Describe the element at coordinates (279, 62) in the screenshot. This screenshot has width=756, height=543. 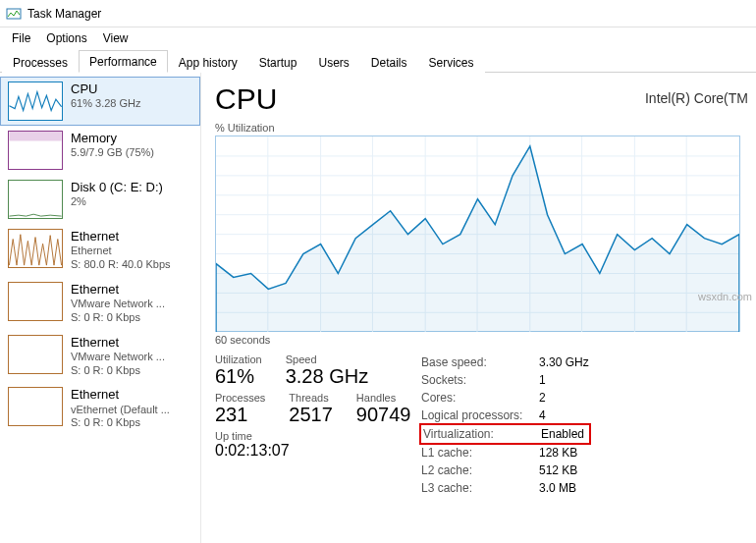
I see `tab-startup: Startup` at that location.